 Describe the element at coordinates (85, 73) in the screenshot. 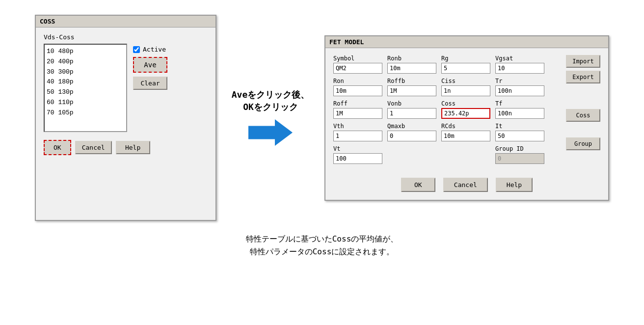

I see `list-item: 30 300p` at that location.